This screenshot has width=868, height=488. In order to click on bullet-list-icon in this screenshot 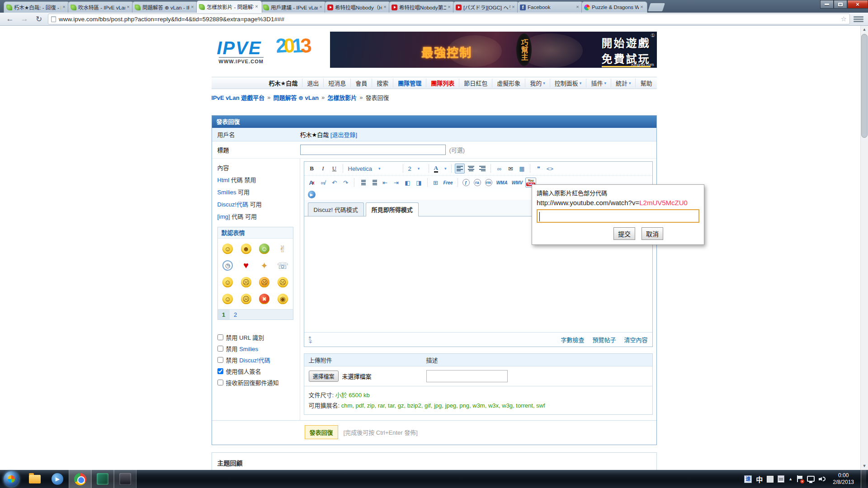, I will do `click(374, 183)`.